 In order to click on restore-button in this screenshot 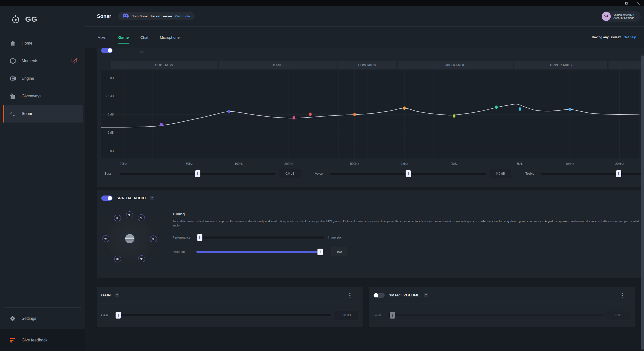, I will do `click(627, 3)`.